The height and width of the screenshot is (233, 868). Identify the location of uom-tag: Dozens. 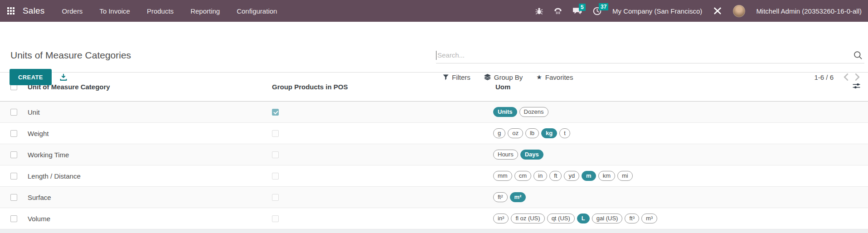
(534, 112).